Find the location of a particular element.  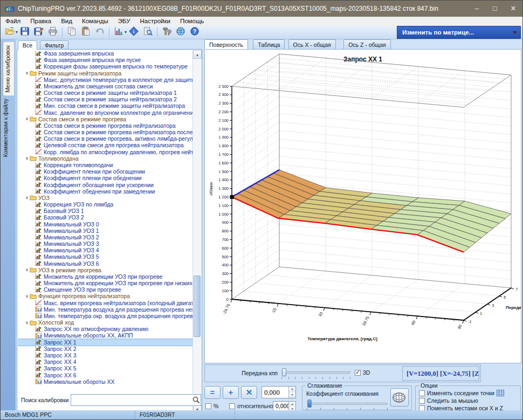

menu-Помощь: Помощь is located at coordinates (192, 21).